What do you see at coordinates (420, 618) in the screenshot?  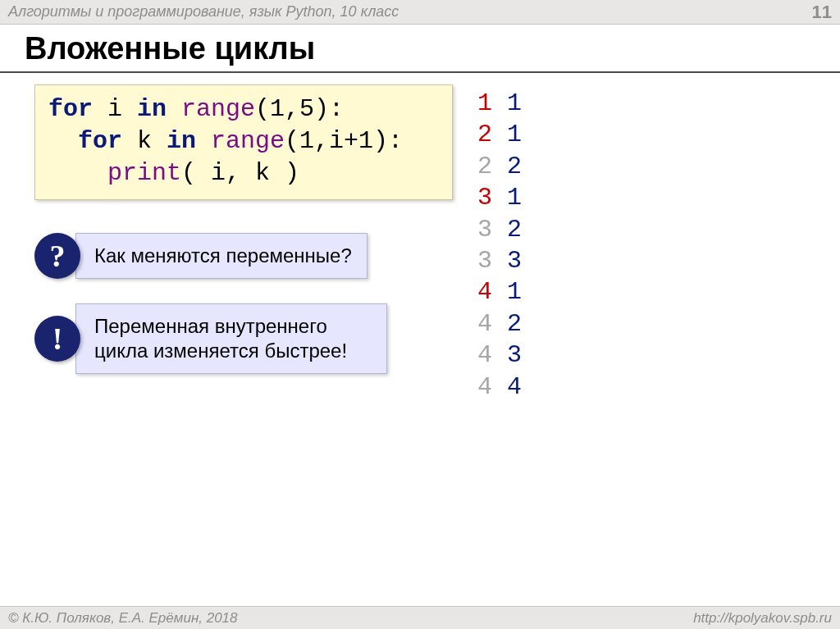 I see `slide-footer: © К.Ю. Поляков, Е.А. Ерёмин, 2018 http:/…` at bounding box center [420, 618].